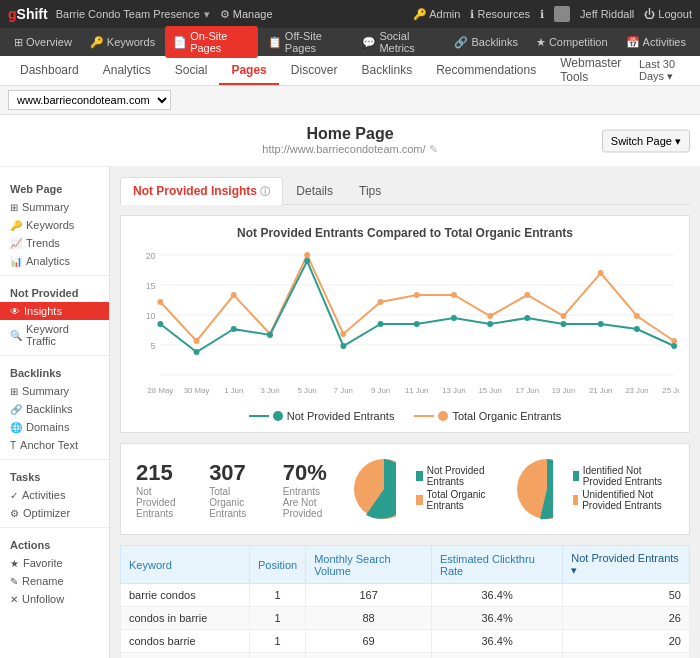 The height and width of the screenshot is (658, 700). I want to click on sidebar-item-rename: ✎ Rename, so click(54, 581).